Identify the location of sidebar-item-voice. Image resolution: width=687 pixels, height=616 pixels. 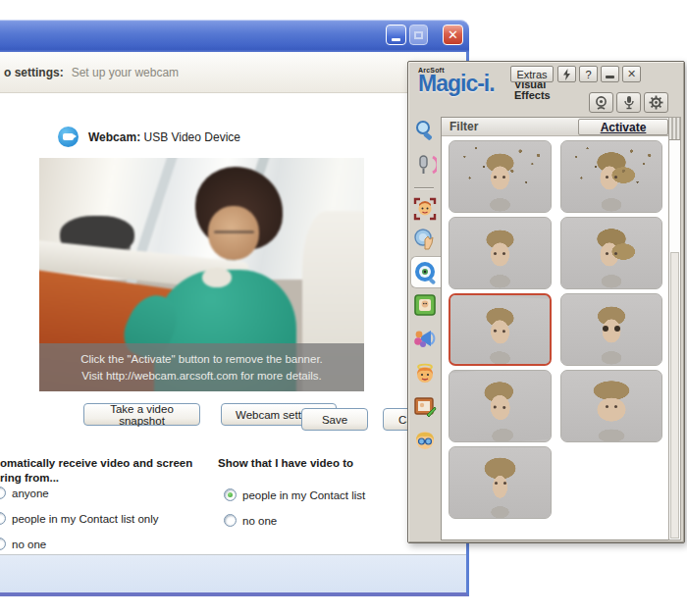
(424, 165).